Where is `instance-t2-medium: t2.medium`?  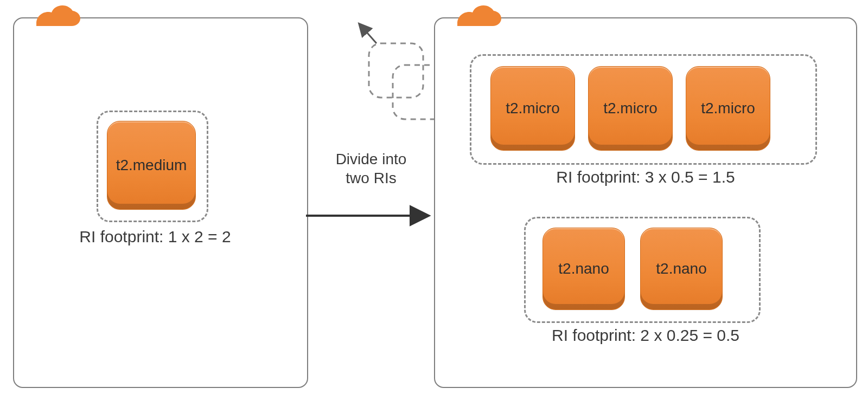 instance-t2-medium: t2.medium is located at coordinates (151, 165).